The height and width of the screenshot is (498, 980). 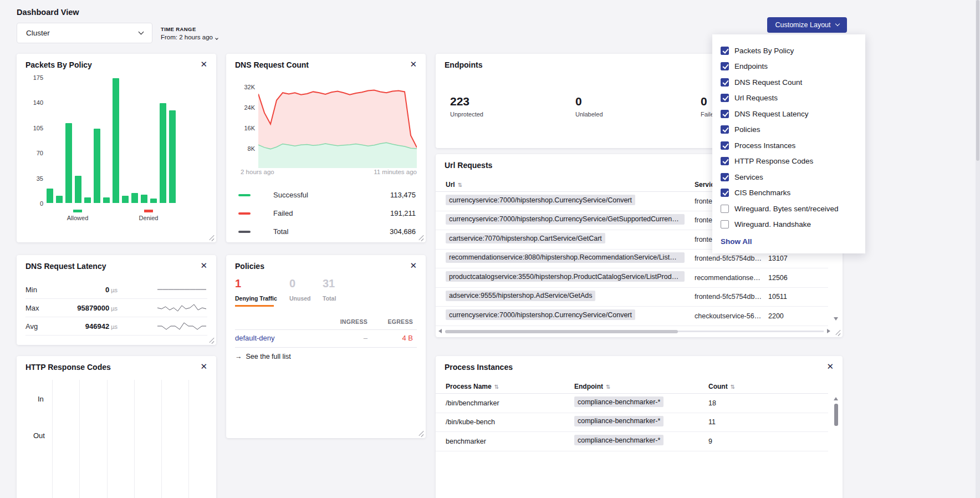 I want to click on legend-label: Successful, so click(x=290, y=195).